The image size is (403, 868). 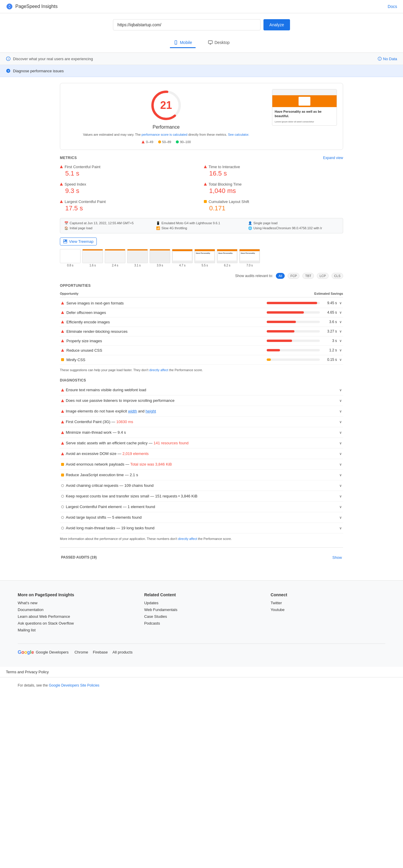 I want to click on tab-desktop-label: Desktop, so click(x=222, y=42).